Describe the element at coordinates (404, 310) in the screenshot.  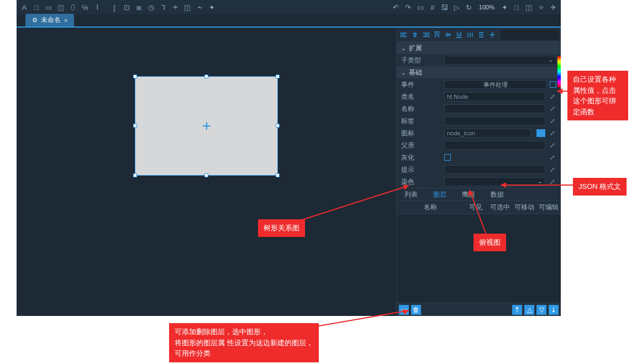
I see `add-layer-button: ▭` at that location.